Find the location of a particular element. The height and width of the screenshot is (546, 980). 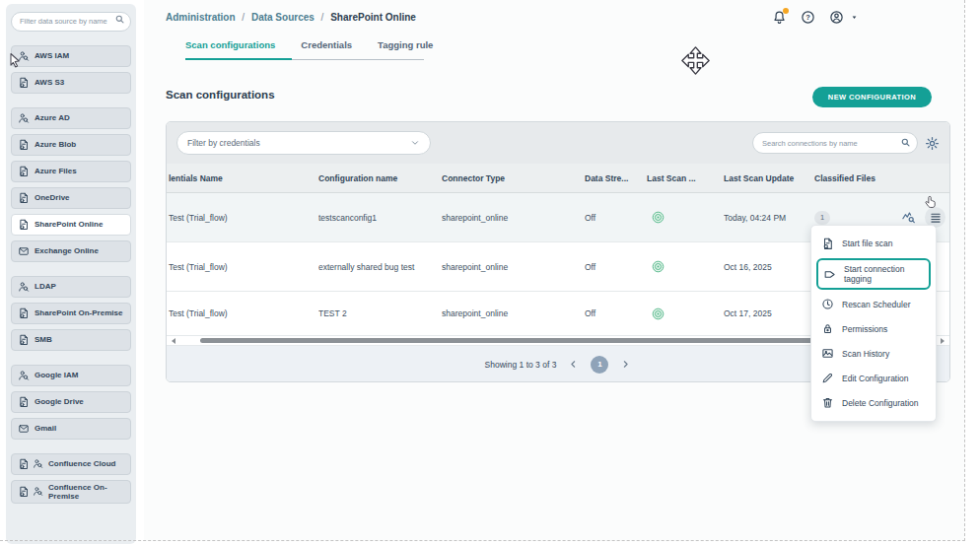

sidebar-item-label: Azure AD is located at coordinates (52, 118).